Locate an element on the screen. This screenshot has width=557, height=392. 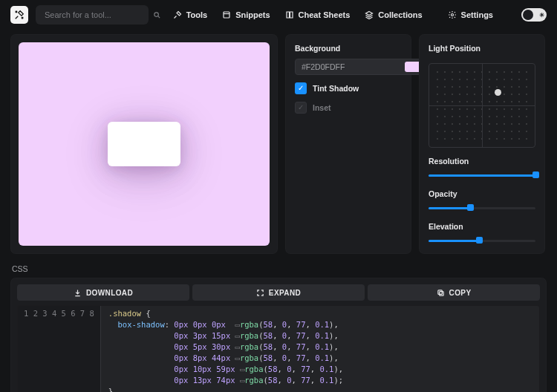
snippets-icon is located at coordinates (227, 15).